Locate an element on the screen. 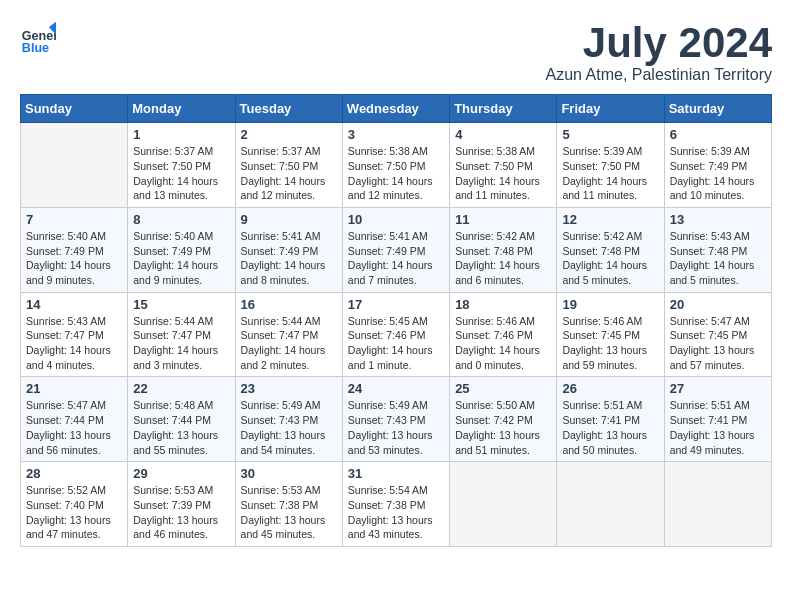 The width and height of the screenshot is (792, 612). calendar-day-cell: 22Sunrise: 5:48 AMSunset: 7:44 PMDayligh… is located at coordinates (182, 420).